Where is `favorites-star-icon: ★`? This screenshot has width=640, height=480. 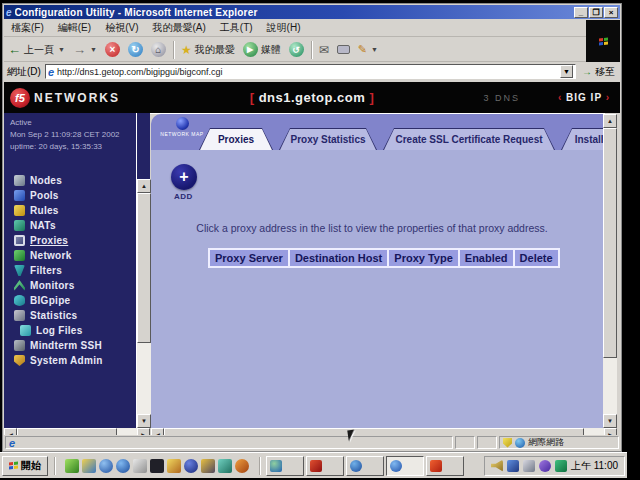
favorites-star-icon: ★ is located at coordinates (186, 50).